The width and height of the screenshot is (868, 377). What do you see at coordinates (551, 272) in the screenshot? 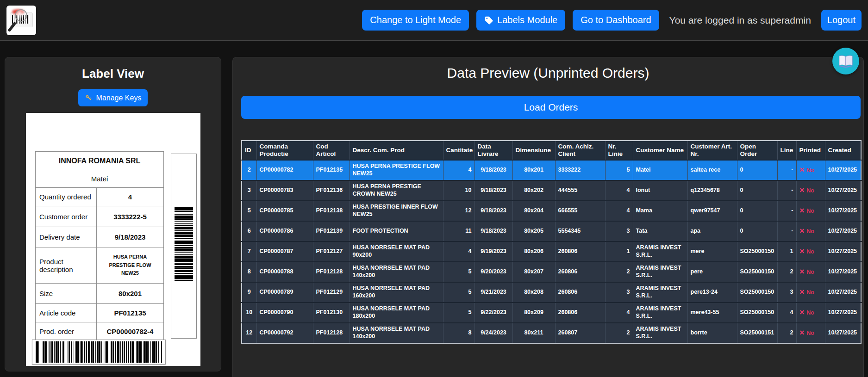
I see `table-row-8: 8CP00000788PF012128HUSA NORRSELE MAT PAD…` at bounding box center [551, 272].